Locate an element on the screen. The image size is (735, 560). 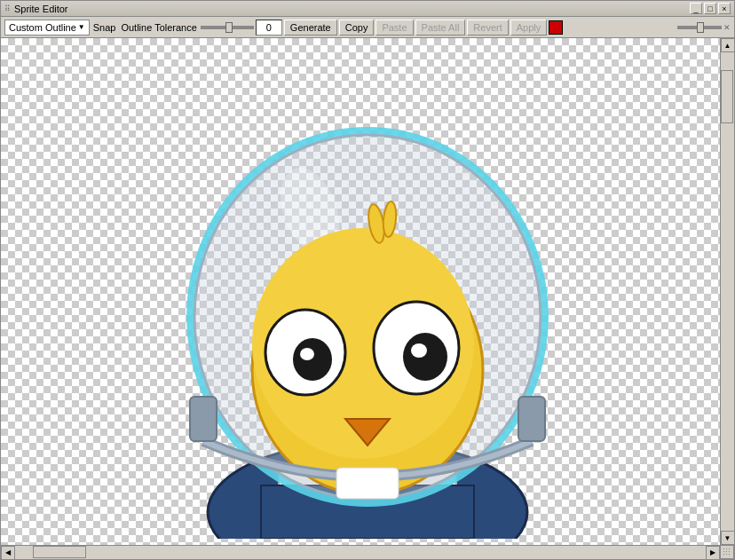
resize-grip-icon is located at coordinates (727, 552).